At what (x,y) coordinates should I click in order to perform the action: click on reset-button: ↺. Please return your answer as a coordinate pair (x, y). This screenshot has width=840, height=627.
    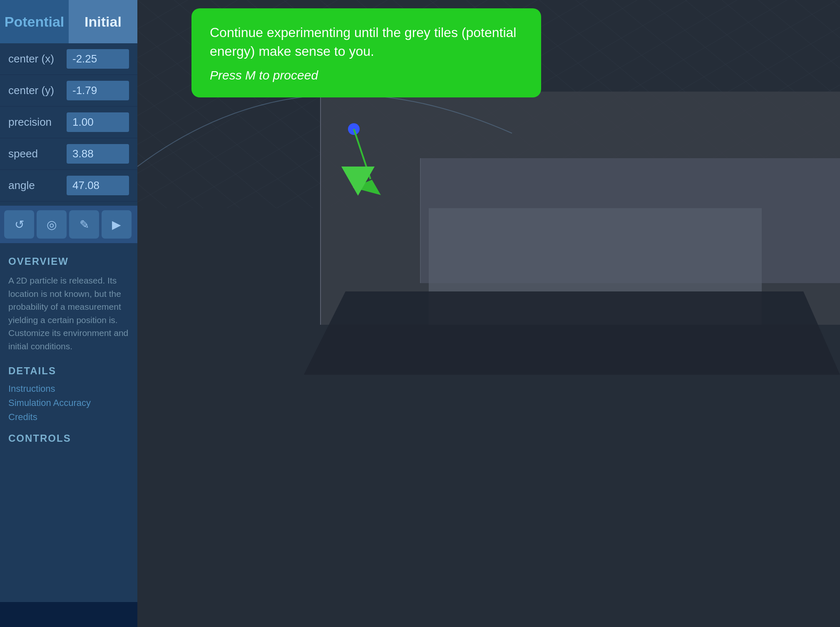
    Looking at the image, I should click on (19, 224).